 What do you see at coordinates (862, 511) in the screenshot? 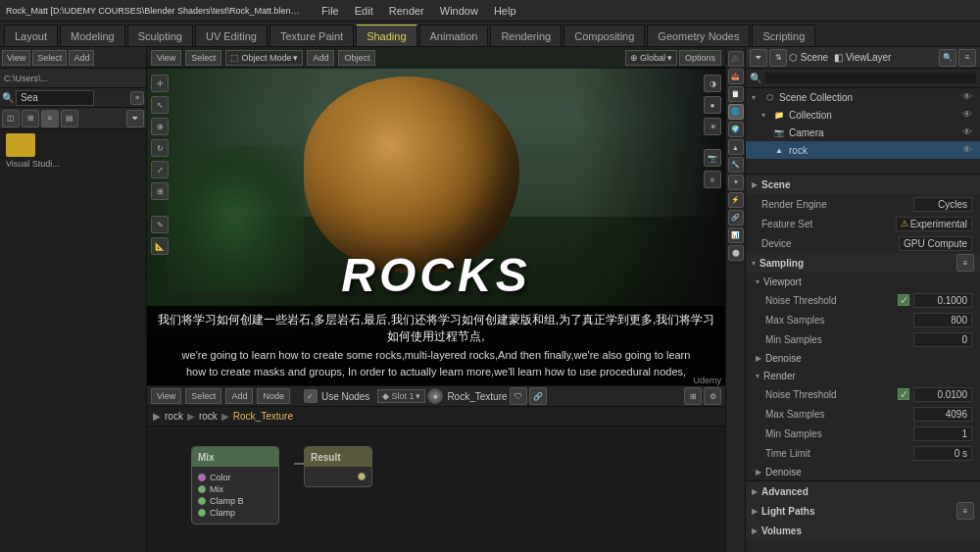
I see `light-paths-header: ▶ Light Paths ≡` at bounding box center [862, 511].